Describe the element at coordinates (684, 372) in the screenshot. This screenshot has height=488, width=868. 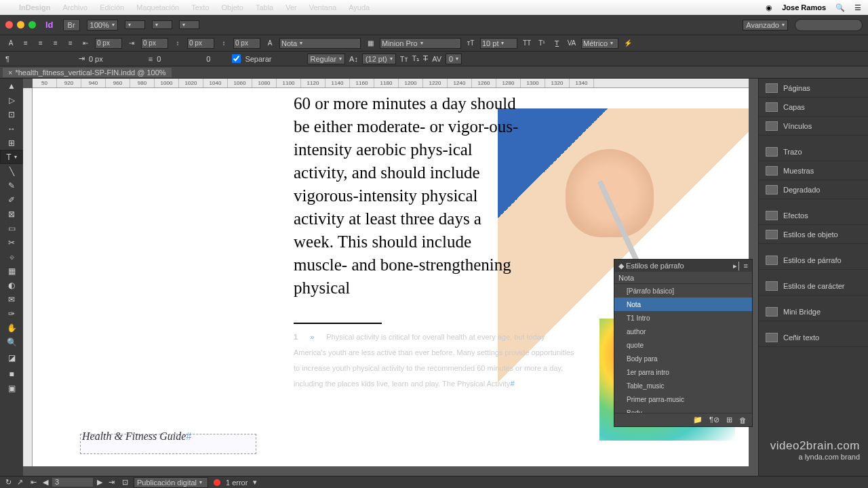
I see `style-1er-parra: 1er parra intro` at that location.